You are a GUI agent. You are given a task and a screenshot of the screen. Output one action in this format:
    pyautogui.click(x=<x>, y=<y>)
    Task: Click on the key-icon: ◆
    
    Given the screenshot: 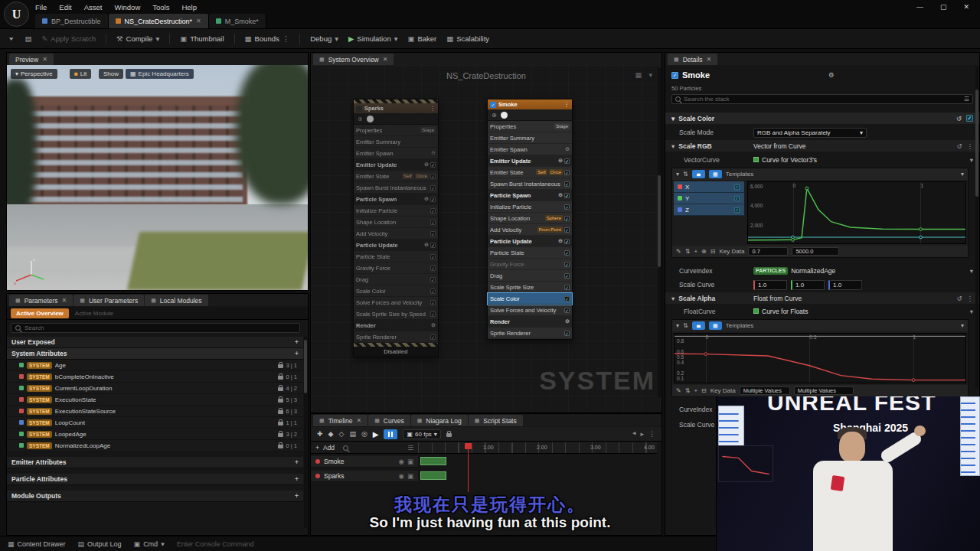 What is the action you would take?
    pyautogui.click(x=331, y=434)
    